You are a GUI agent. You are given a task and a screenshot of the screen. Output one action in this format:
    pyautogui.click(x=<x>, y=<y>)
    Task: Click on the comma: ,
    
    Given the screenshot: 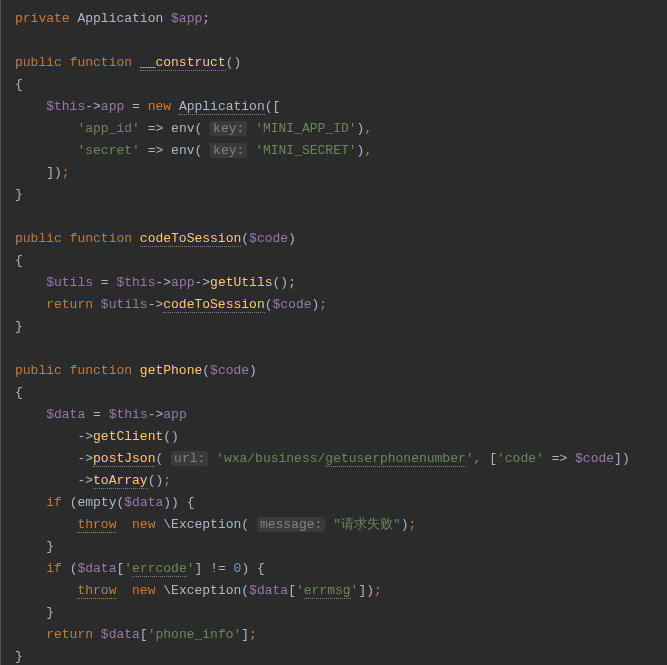 What is the action you would take?
    pyautogui.click(x=478, y=458)
    